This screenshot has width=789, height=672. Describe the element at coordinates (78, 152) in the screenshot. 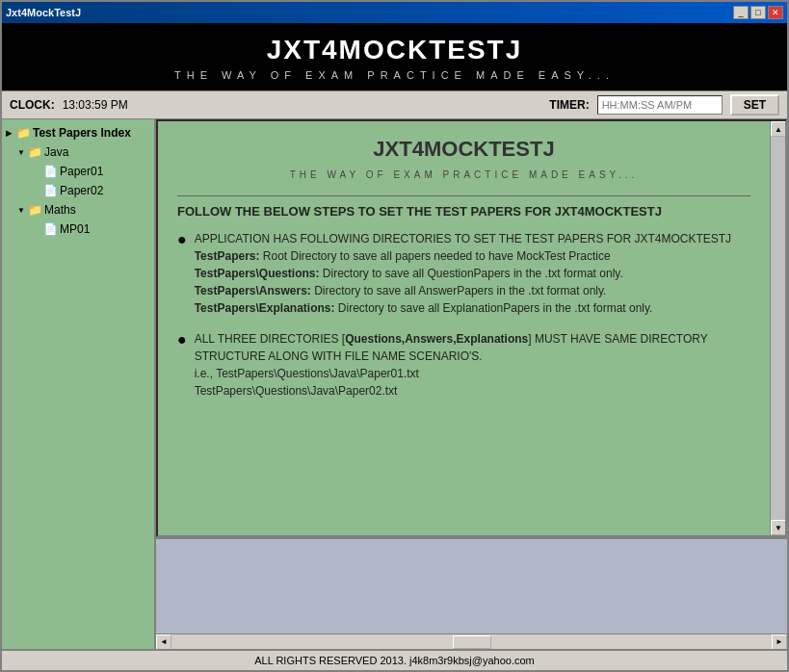

I see `tree-item-java: ▼ Java` at that location.